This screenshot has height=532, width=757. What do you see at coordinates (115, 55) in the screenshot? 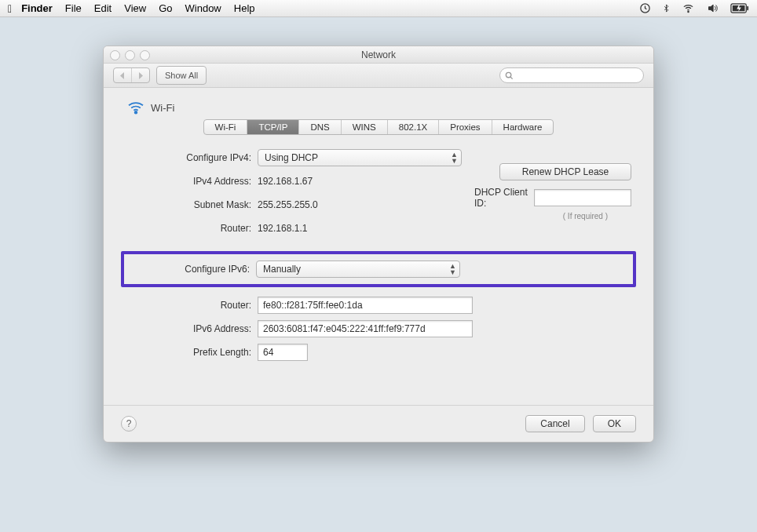
I see `close-icon` at bounding box center [115, 55].